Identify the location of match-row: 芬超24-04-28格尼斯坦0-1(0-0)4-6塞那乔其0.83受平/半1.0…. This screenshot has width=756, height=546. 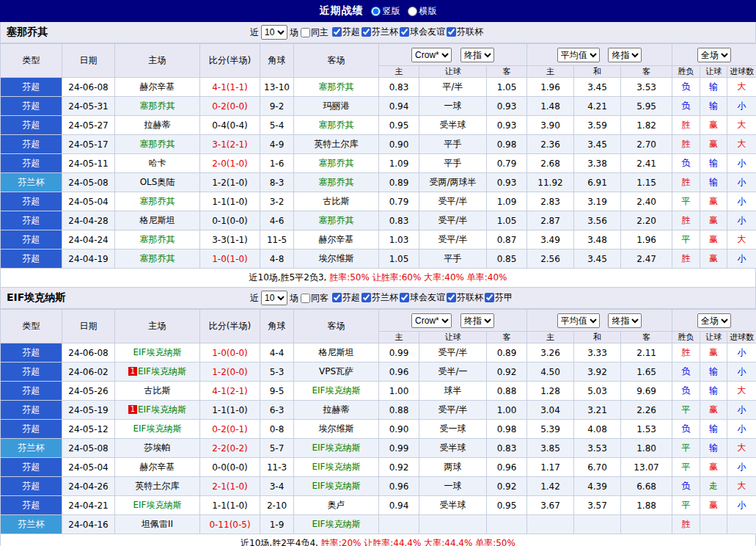
(378, 221).